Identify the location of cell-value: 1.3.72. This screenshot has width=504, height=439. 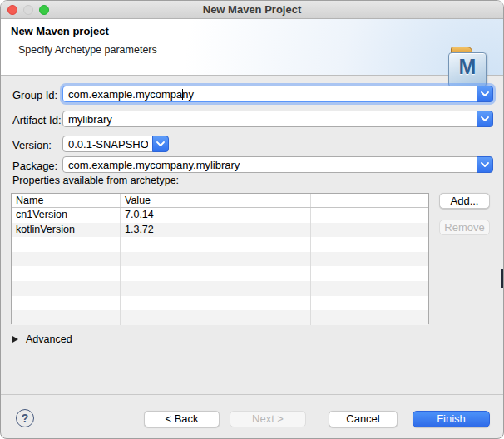
(216, 230).